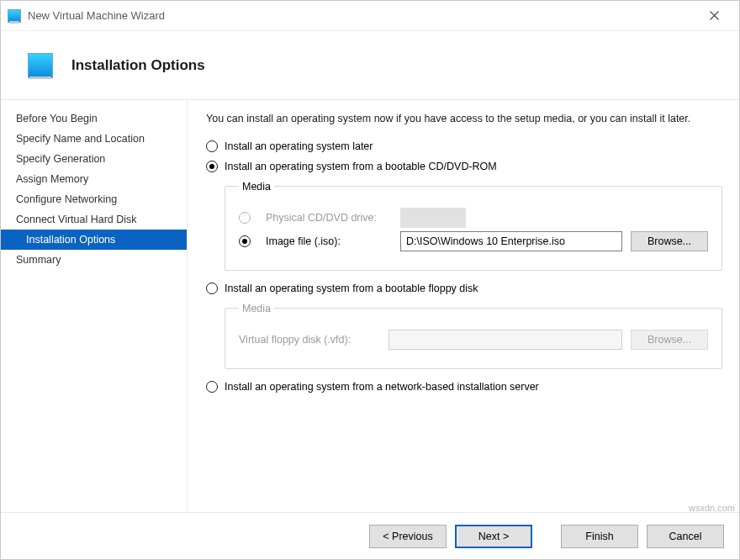 This screenshot has width=740, height=560. Describe the element at coordinates (669, 340) in the screenshot. I see `browse-button-disabled: Browse...` at that location.